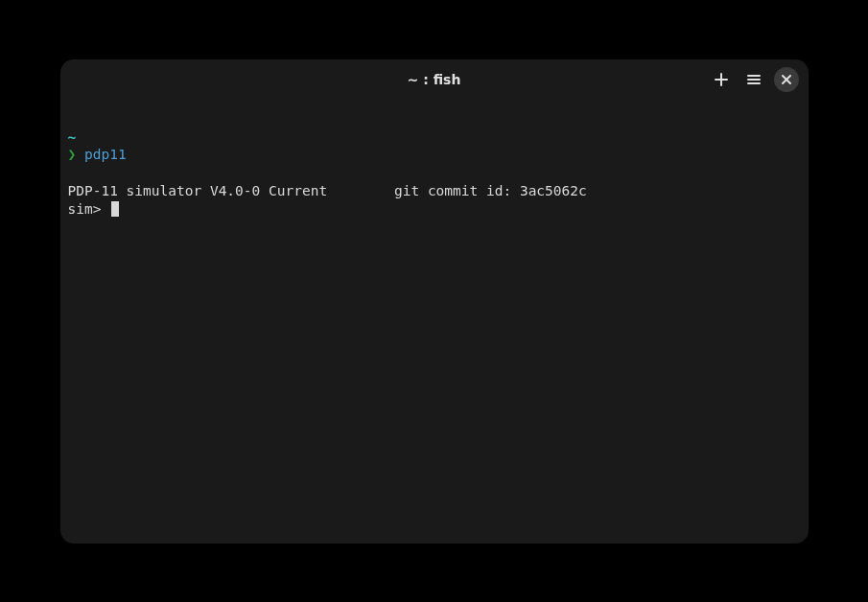 This screenshot has width=868, height=602. Describe the element at coordinates (786, 80) in the screenshot. I see `close-icon` at that location.